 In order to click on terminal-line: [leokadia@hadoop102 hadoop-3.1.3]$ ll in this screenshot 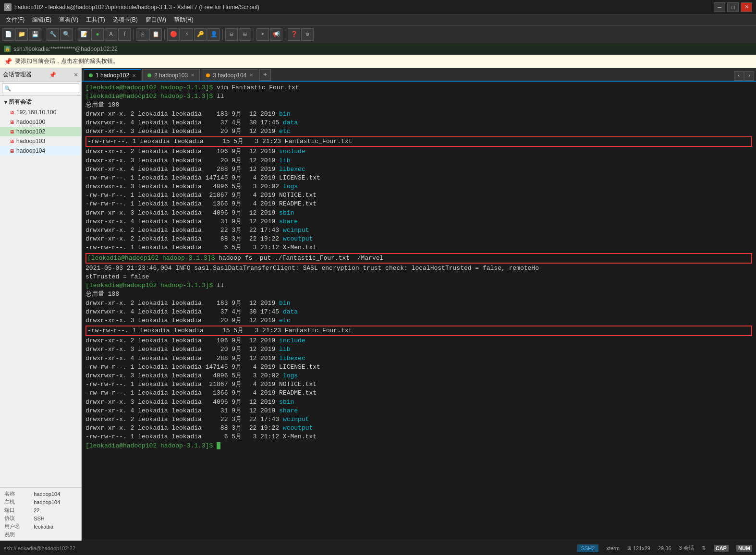, I will do `click(419, 97)`.